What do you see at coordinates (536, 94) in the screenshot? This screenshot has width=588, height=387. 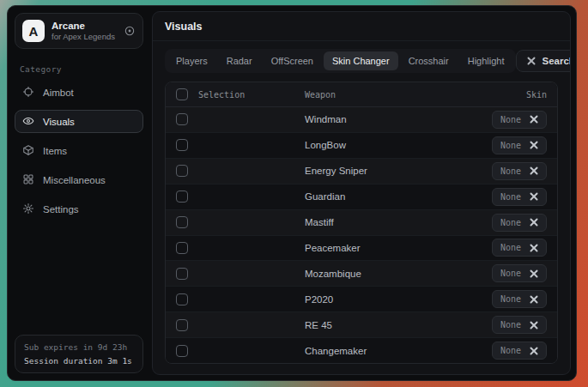 I see `column-header-skin: Skin` at bounding box center [536, 94].